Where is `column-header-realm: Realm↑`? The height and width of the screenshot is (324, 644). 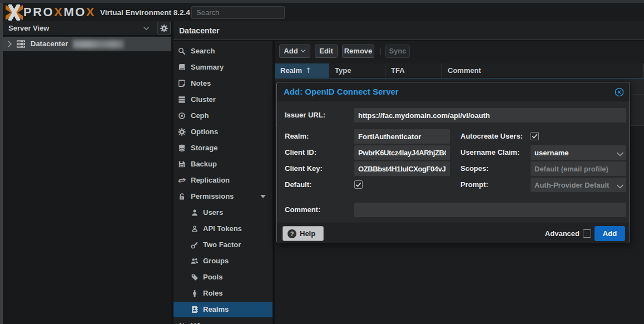
column-header-realm: Realm↑ is located at coordinates (302, 71).